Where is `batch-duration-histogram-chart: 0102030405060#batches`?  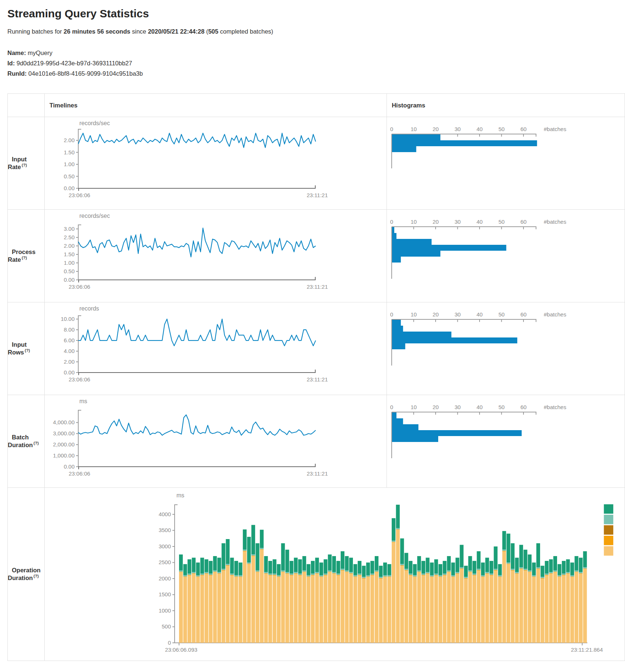
batch-duration-histogram-chart: 0102030405060#batches is located at coordinates (486, 441).